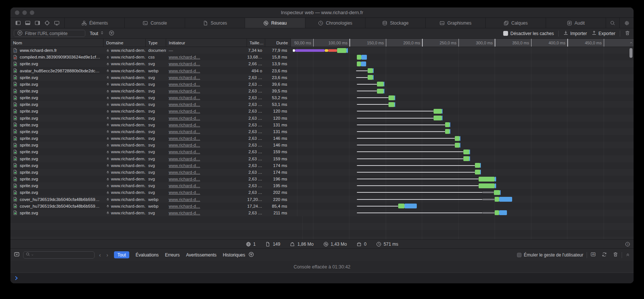 Image resolution: width=644 pixels, height=299 pixels. What do you see at coordinates (275, 23) in the screenshot?
I see `tab-reseau: Réseau` at bounding box center [275, 23].